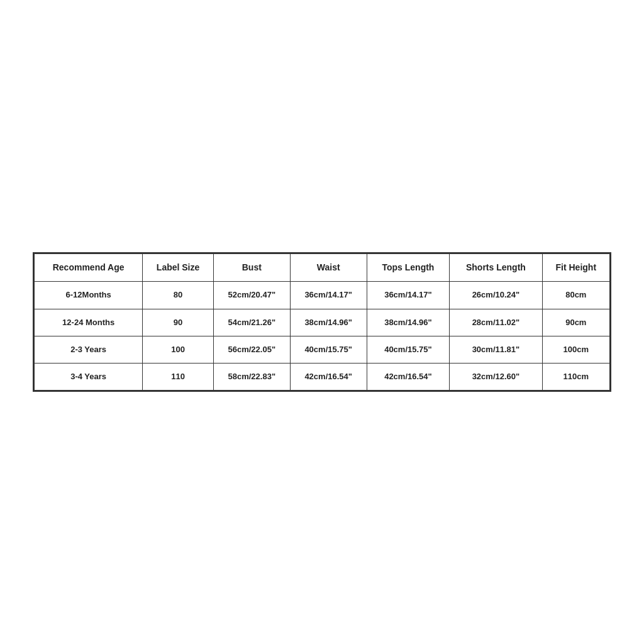 This screenshot has width=644, height=644. Describe the element at coordinates (496, 376) in the screenshot. I see `cell-shorts_length: 32cm/12.60"` at that location.